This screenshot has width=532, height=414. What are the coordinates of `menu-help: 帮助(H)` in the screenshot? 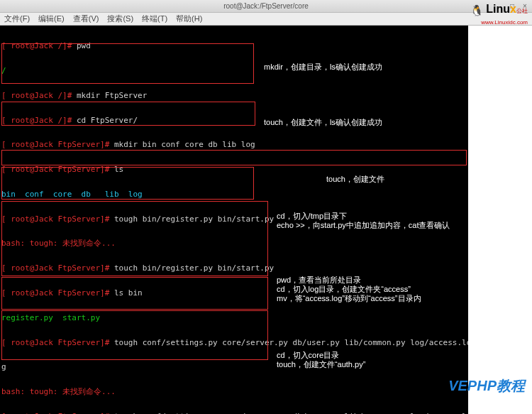 It's located at (189, 18).